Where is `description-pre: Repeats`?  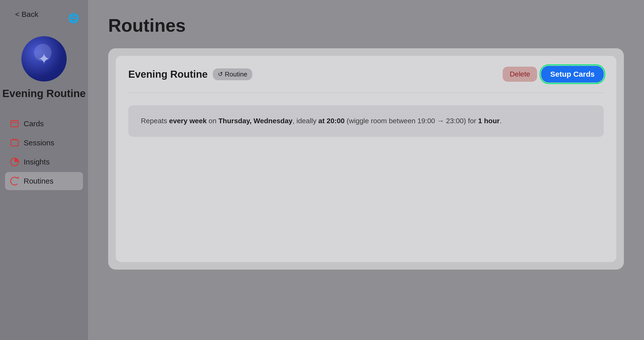 description-pre: Repeats is located at coordinates (155, 121).